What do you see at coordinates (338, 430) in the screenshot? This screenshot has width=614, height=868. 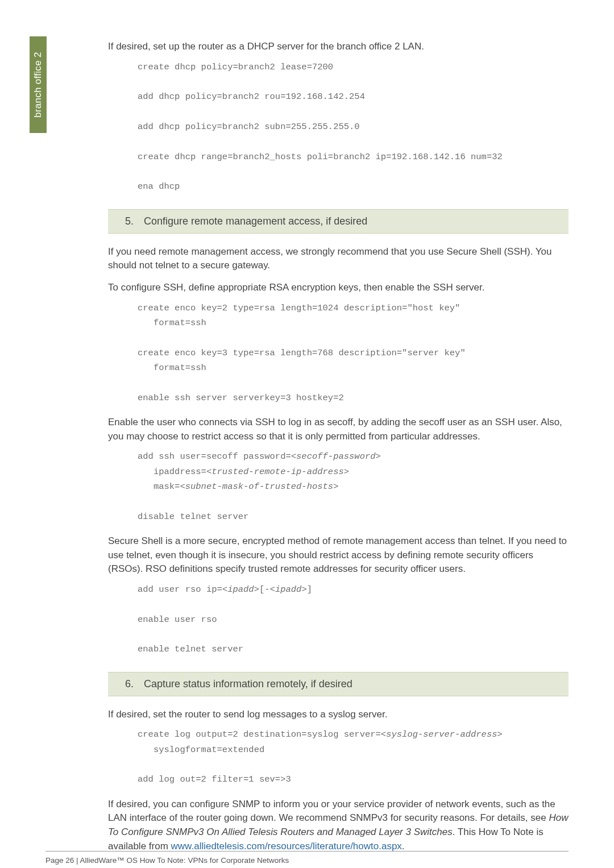 I see `step5-para-c: Enable the user who connects via SSH to …` at bounding box center [338, 430].